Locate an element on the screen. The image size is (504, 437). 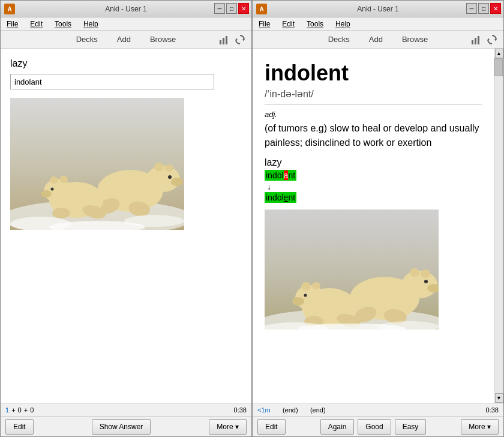
toolbar-add-1: Add is located at coordinates (124, 40).